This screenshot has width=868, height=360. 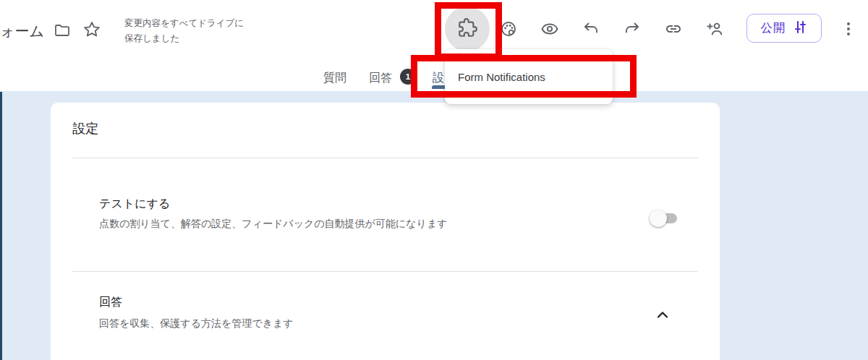 I want to click on link-icon, so click(x=673, y=29).